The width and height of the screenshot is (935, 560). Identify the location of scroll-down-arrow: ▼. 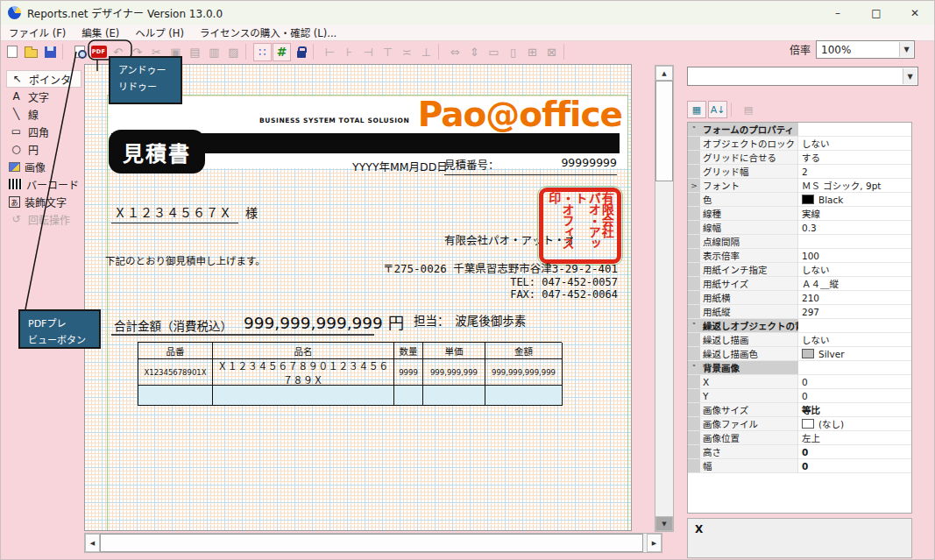
(664, 524).